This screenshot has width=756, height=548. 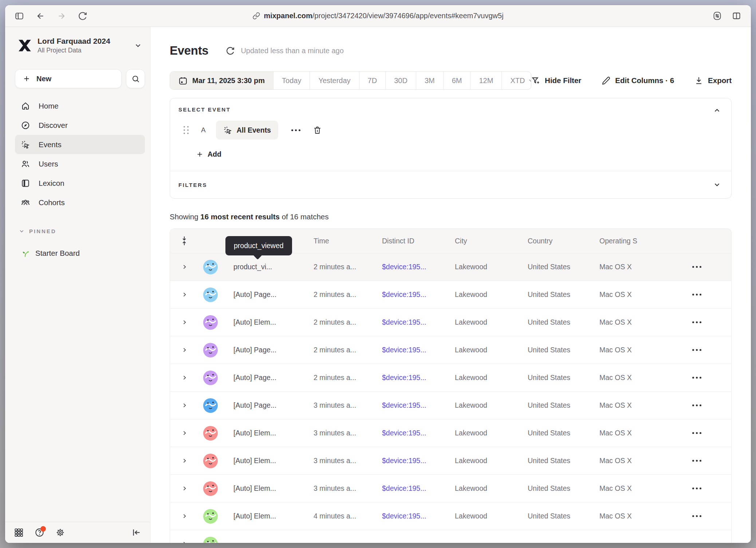 I want to click on preset-7d: 7D, so click(x=372, y=81).